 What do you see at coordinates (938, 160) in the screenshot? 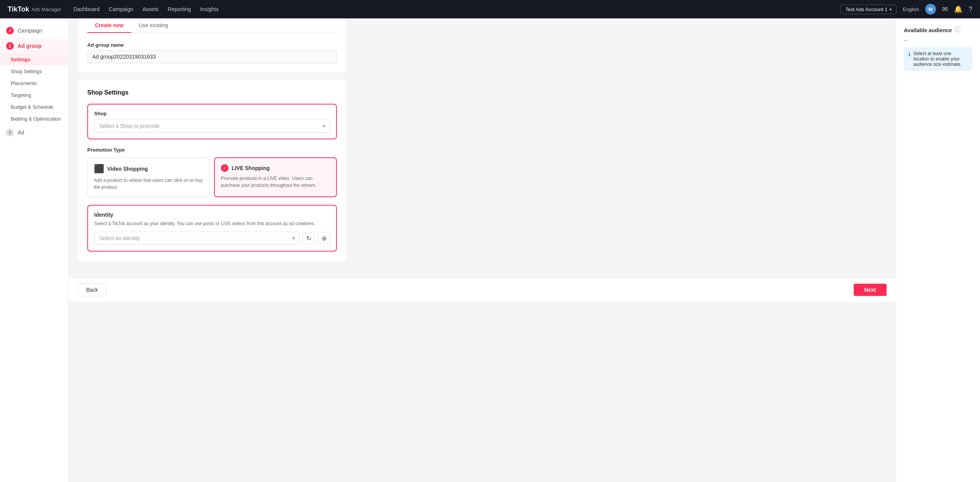
I see `right-panel: Available audience ⓘ -- ℹ Select at leas…` at bounding box center [938, 160].